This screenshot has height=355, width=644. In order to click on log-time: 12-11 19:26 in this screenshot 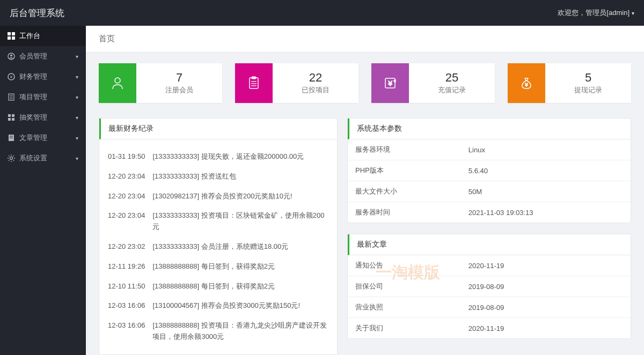, I will do `click(127, 267)`.